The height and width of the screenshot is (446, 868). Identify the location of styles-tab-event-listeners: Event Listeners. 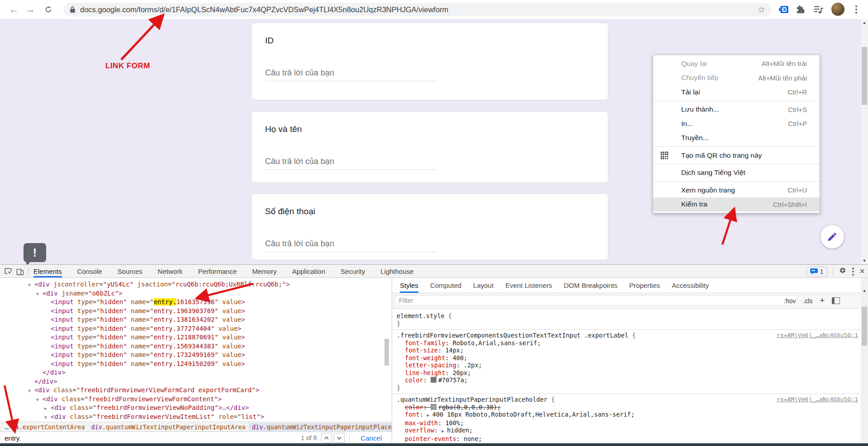
(528, 286).